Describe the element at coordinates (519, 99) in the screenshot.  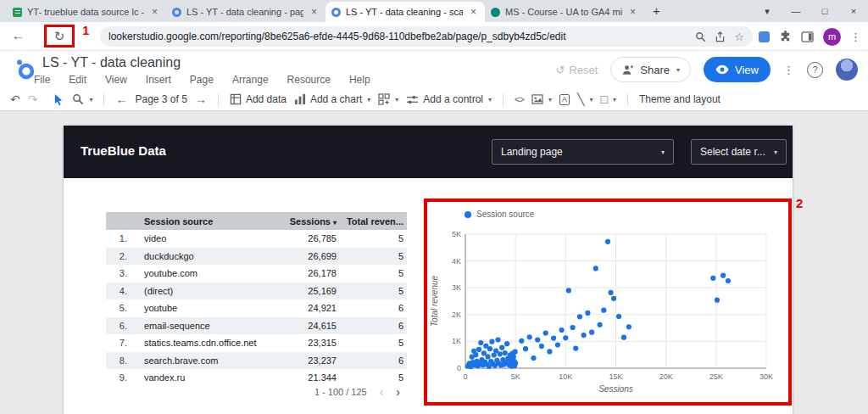
I see `embed-icon: <>` at that location.